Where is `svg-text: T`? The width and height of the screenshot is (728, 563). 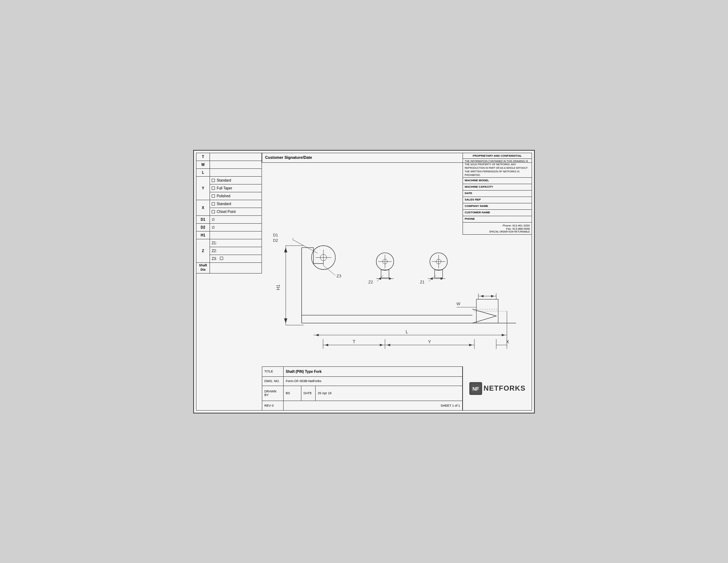
svg-text: T is located at coordinates (354, 342).